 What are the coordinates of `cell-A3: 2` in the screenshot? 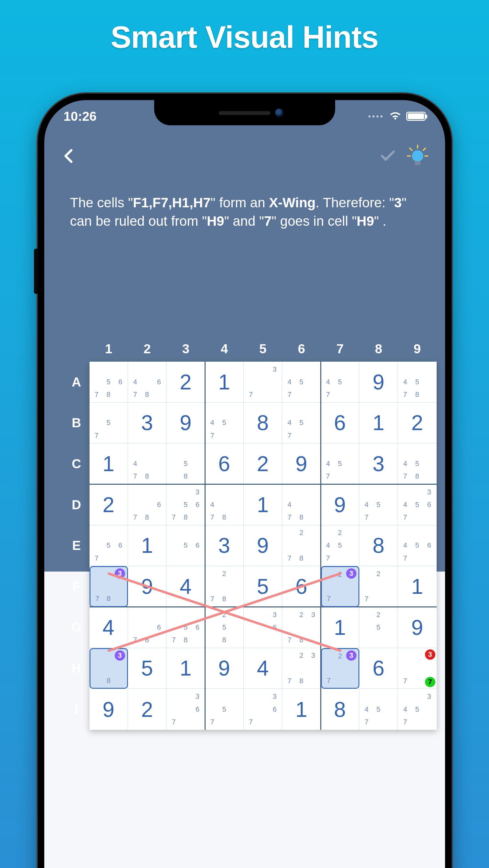 It's located at (186, 382).